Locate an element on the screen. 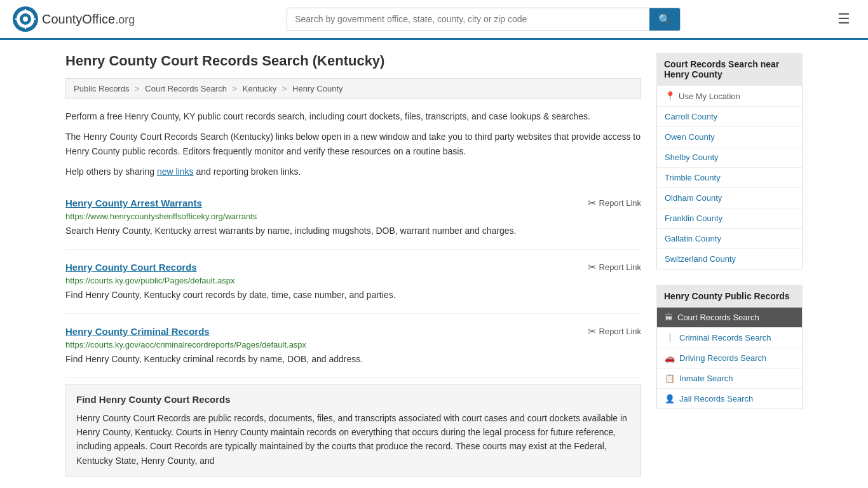  sidebar-nearby-list: 📍 Use My Location Carroll County Owen Co… is located at coordinates (729, 178).